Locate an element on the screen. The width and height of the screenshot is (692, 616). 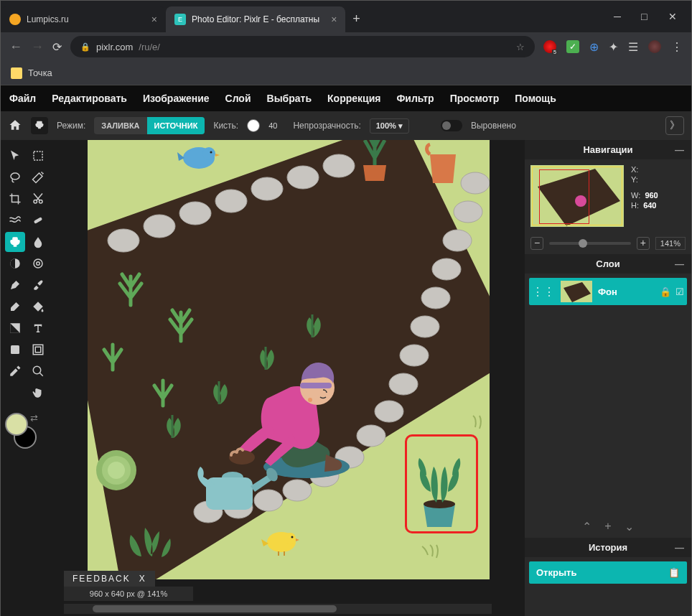
navigator-thumbnail is located at coordinates (577, 196).